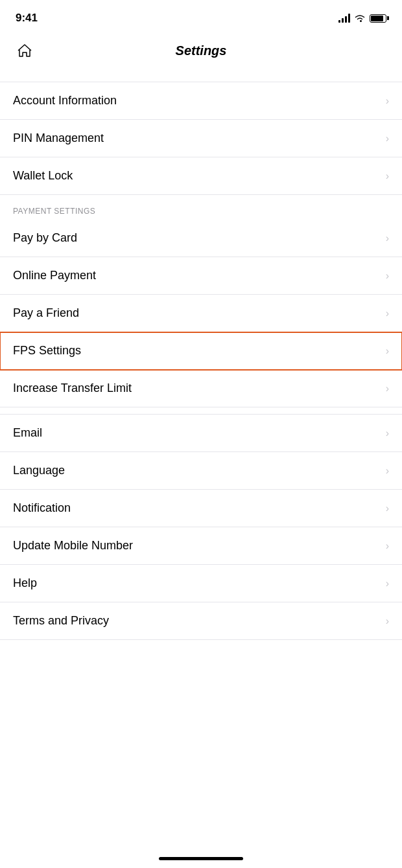 The width and height of the screenshot is (402, 868). What do you see at coordinates (201, 508) in the screenshot?
I see `menu-item-notification: Notification›` at bounding box center [201, 508].